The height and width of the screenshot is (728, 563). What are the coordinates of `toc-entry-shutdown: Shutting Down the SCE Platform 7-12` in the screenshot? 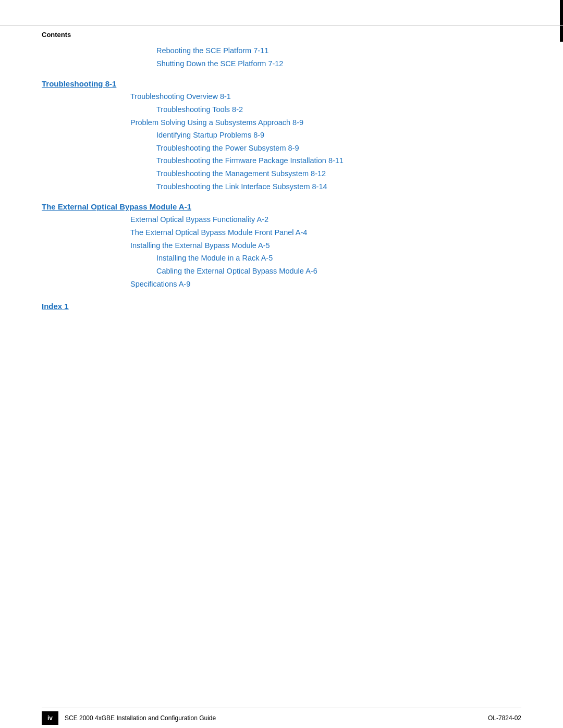 It's located at (282, 64).